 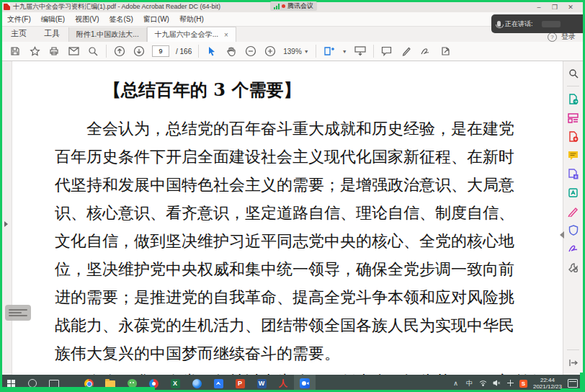 I want to click on text-line: 族伟大复兴的中国梦而继续奋斗的需要。, so click(x=282, y=353).